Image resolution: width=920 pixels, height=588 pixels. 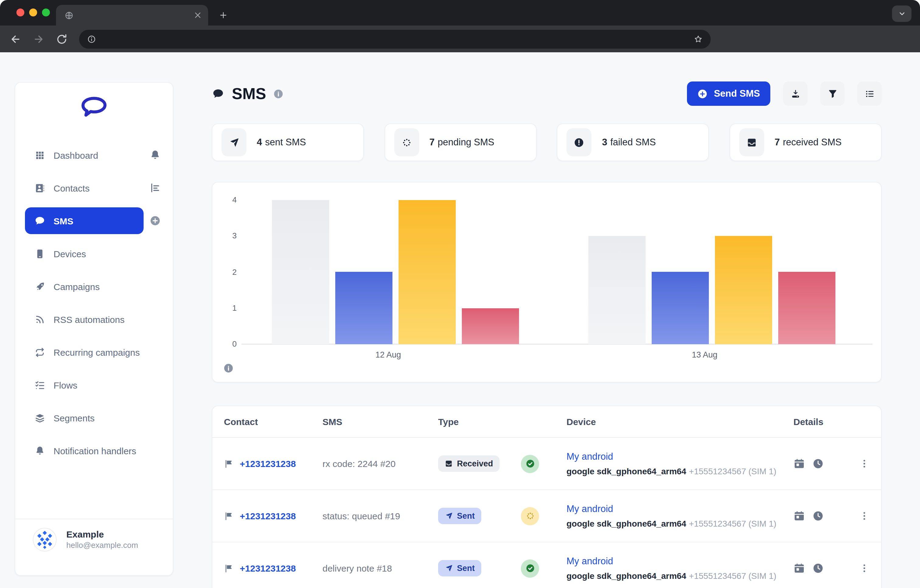 What do you see at coordinates (70, 254) in the screenshot?
I see `sidebar-item-label: Devices` at bounding box center [70, 254].